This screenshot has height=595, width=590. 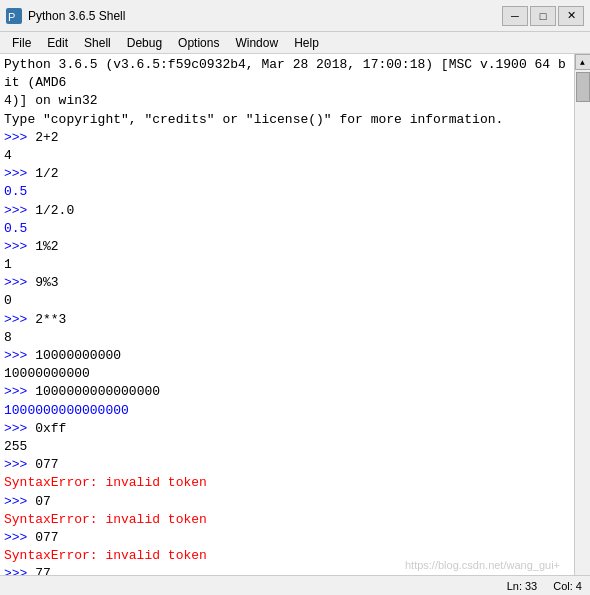 I want to click on maximize-button: □, so click(x=543, y=16).